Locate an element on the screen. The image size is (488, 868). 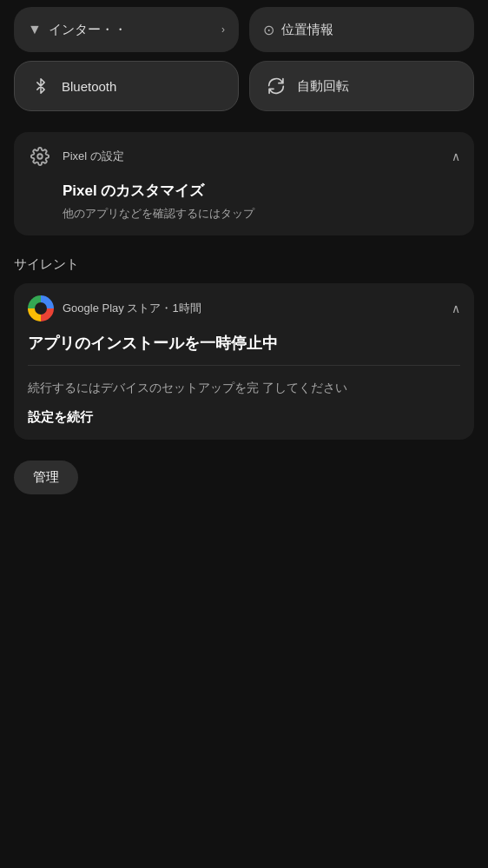
internet-tile: ▼ インター・・ › is located at coordinates (127, 30).